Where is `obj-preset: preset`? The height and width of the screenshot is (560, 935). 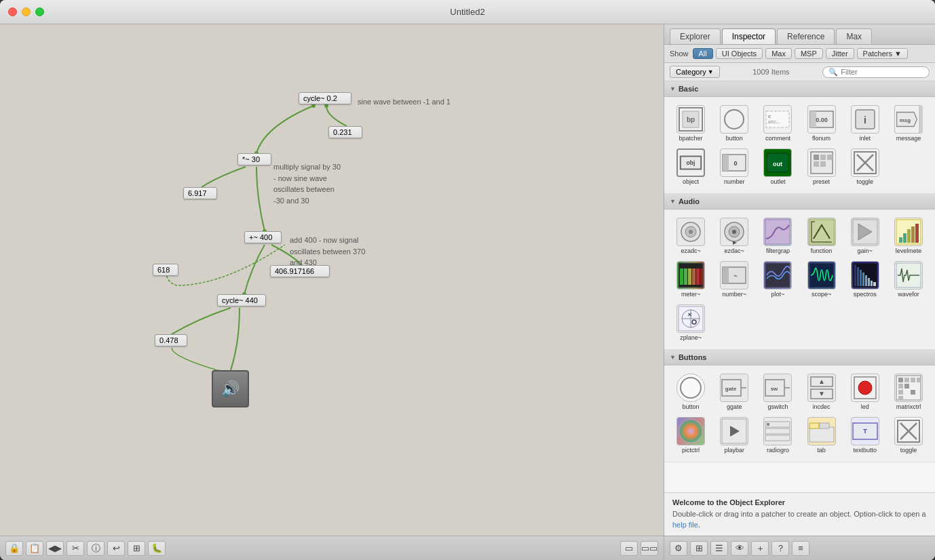 obj-preset: preset is located at coordinates (822, 167).